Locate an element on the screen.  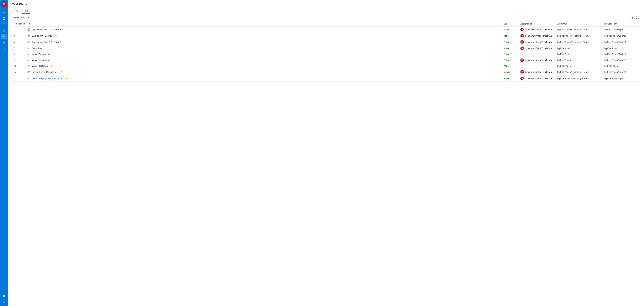
state-badge: Inactive is located at coordinates (508, 72).